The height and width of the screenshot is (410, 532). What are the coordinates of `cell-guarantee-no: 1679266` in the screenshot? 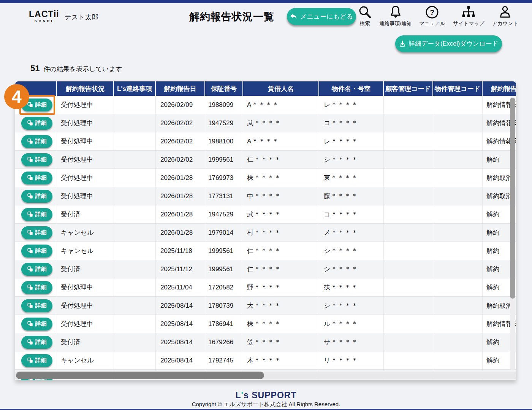 It's located at (224, 342).